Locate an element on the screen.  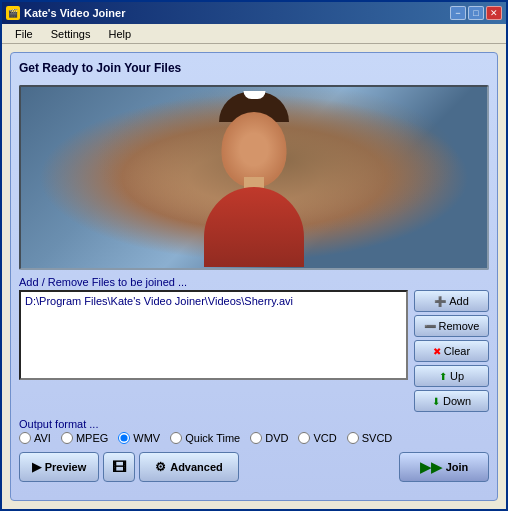
remove-button: ➖ Remove is located at coordinates (452, 326).